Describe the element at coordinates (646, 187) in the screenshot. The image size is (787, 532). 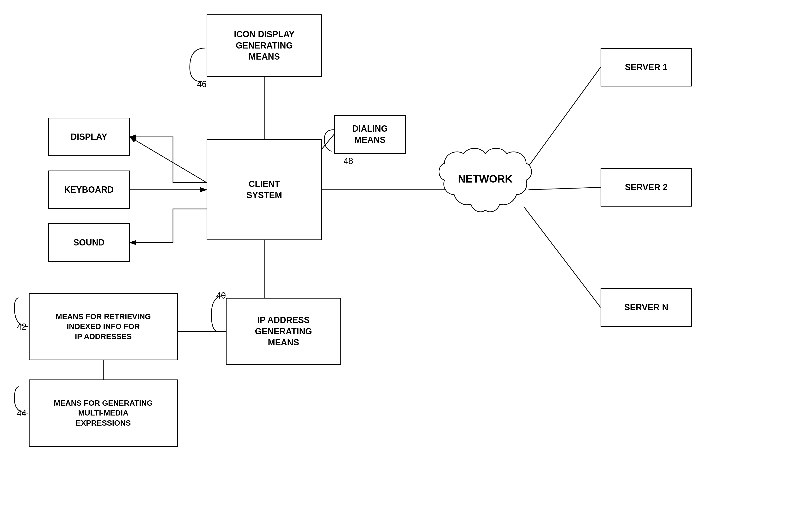
I see `server2-box: SERVER 2` at that location.